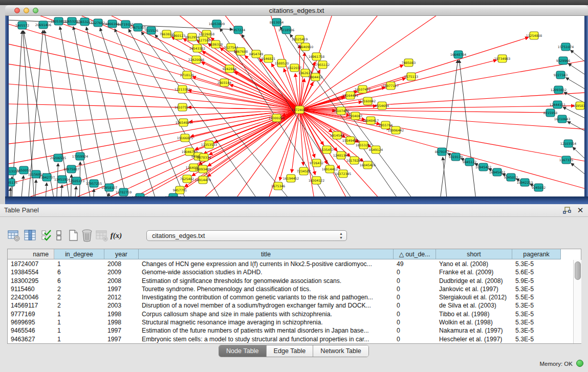 The width and height of the screenshot is (588, 372). Describe the element at coordinates (580, 363) in the screenshot. I see `memory-status-indicator` at that location.